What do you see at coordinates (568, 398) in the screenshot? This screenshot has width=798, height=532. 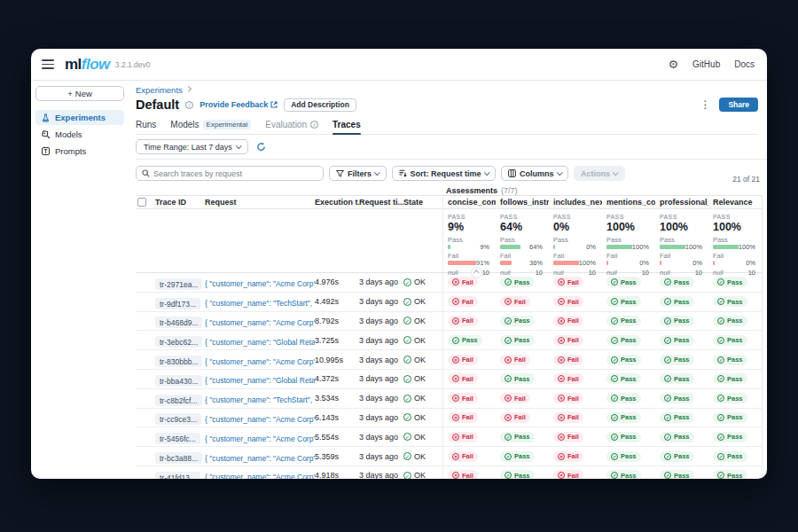 I see `assessment-badge-fail: ✕Fail` at bounding box center [568, 398].